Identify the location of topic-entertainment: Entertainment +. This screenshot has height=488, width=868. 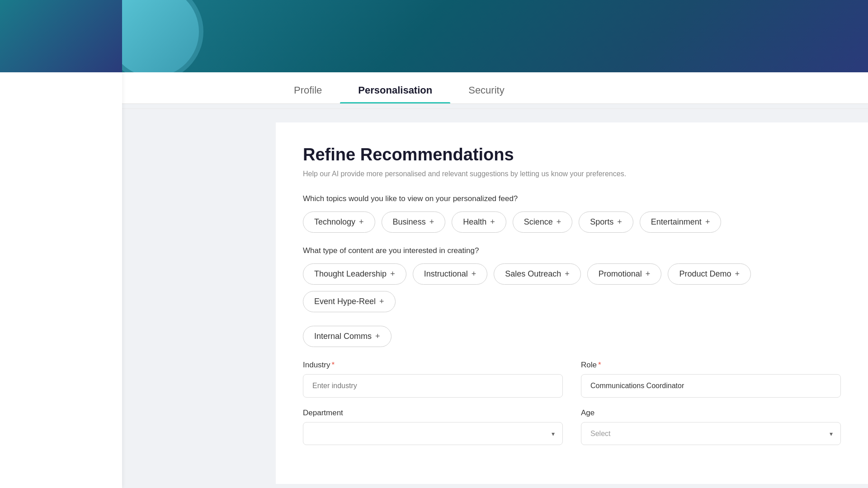
(681, 222).